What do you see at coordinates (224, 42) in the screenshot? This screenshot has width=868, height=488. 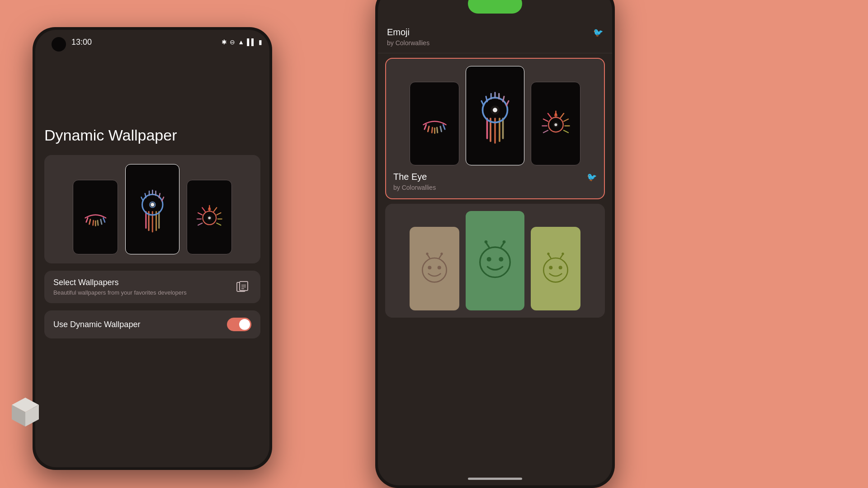 I see `bluetooth-icon: ✱` at bounding box center [224, 42].